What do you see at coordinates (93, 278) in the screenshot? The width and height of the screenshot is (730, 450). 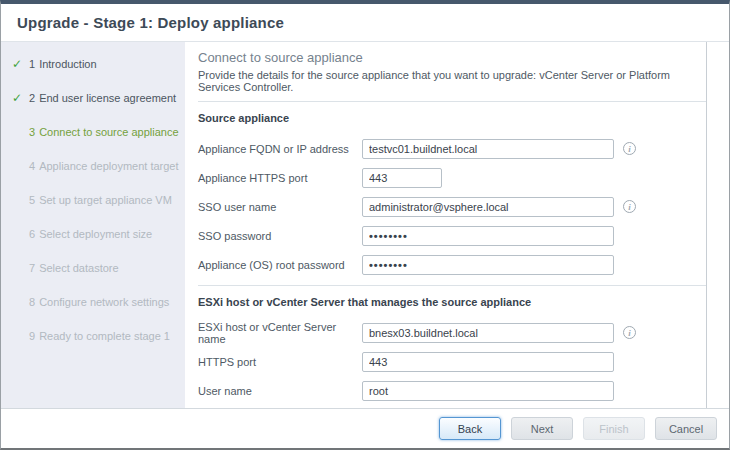 I see `sidebar-step-datastore: 7 Select datastore` at bounding box center [93, 278].